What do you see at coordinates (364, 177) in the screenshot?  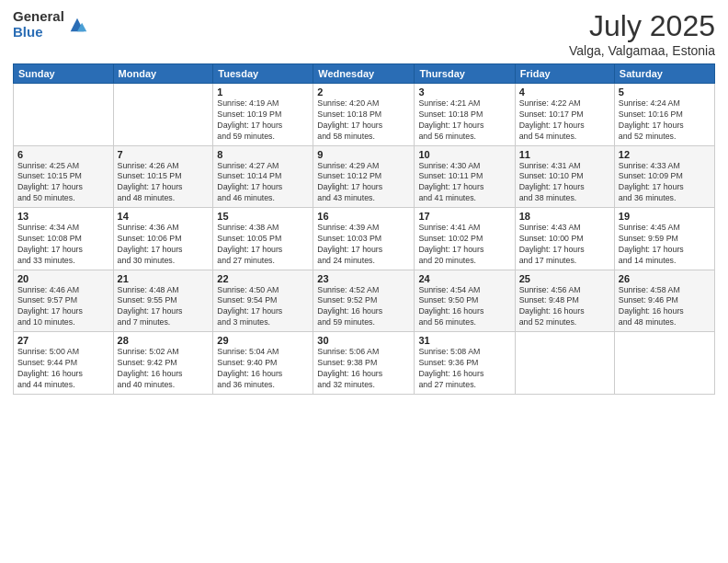 I see `week-row-2: 6Sunrise: 4:25 AM Sunset: 10:15 PM Dayli…` at bounding box center [364, 177].